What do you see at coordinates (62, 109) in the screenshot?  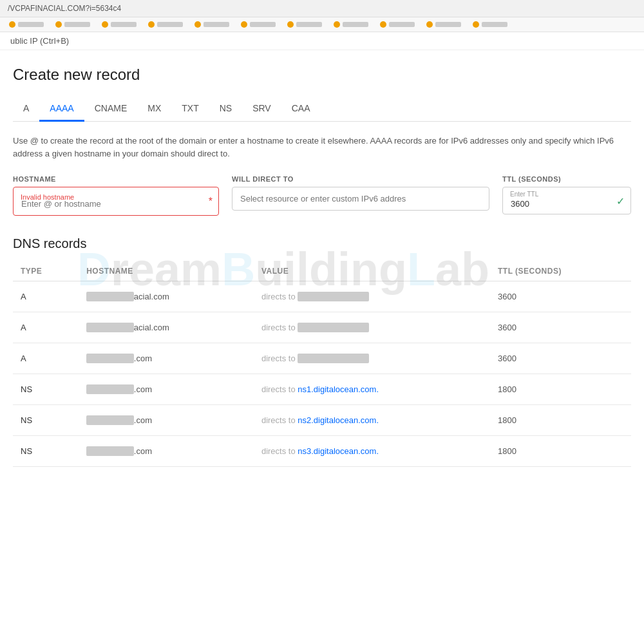 I see `tab-aaaa: AAAA` at bounding box center [62, 109].